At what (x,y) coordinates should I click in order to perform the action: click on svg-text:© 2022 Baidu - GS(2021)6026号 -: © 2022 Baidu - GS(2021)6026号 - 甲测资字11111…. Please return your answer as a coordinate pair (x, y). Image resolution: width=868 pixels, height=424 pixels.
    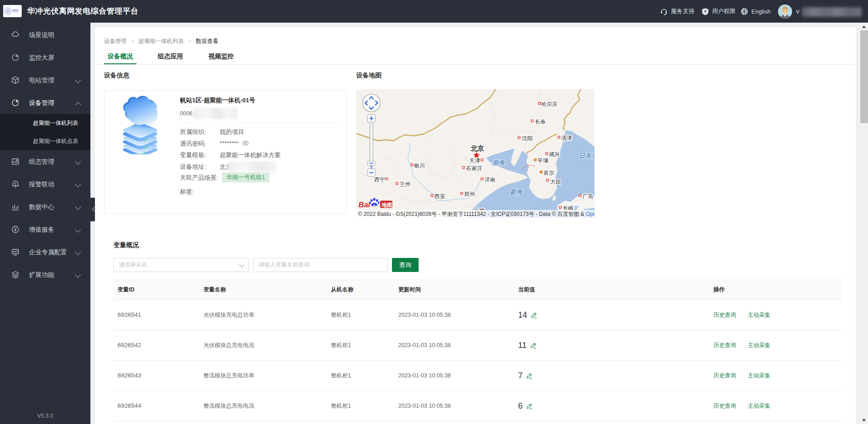
    Looking at the image, I should click on (476, 214).